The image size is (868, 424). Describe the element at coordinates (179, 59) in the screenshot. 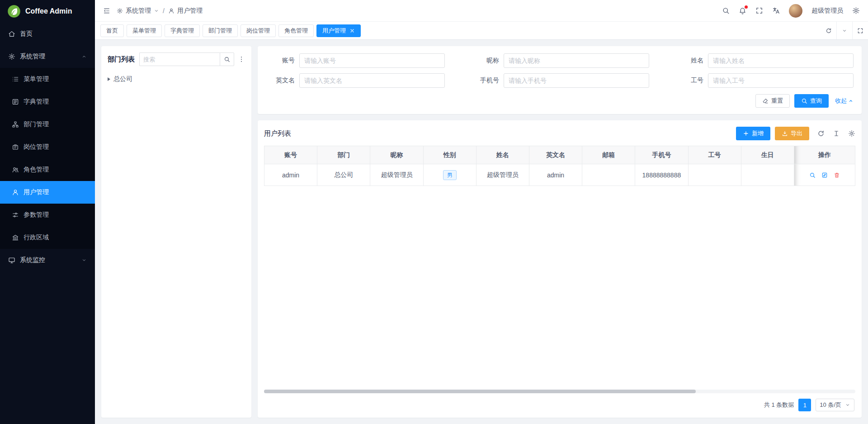

I see `department-search-input` at that location.